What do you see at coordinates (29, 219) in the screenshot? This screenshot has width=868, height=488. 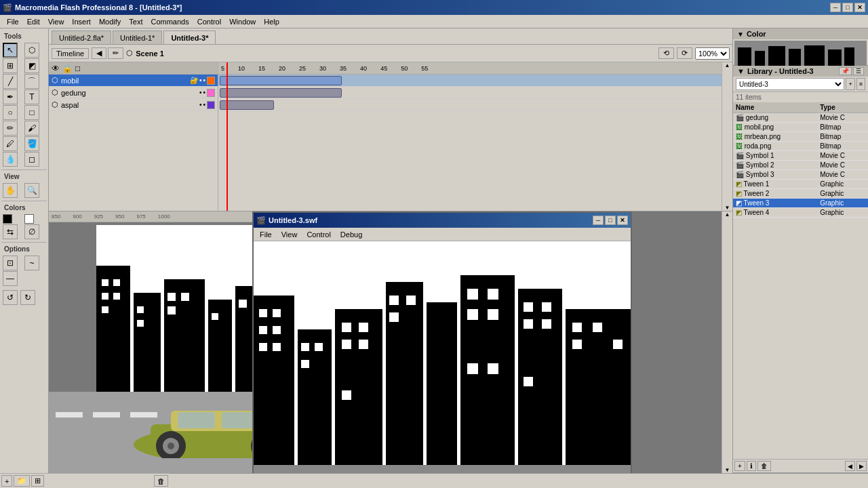 I see `fill-color` at bounding box center [29, 219].